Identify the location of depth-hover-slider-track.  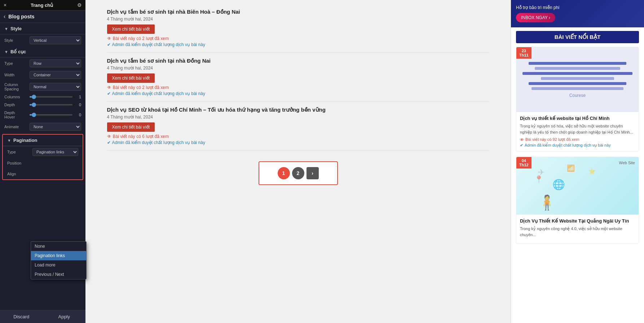
(51, 115).